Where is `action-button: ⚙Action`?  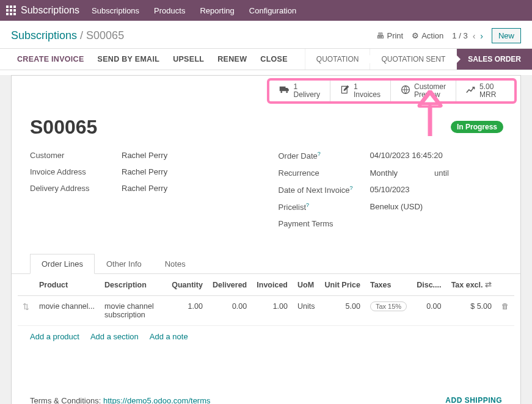 action-button: ⚙Action is located at coordinates (428, 35).